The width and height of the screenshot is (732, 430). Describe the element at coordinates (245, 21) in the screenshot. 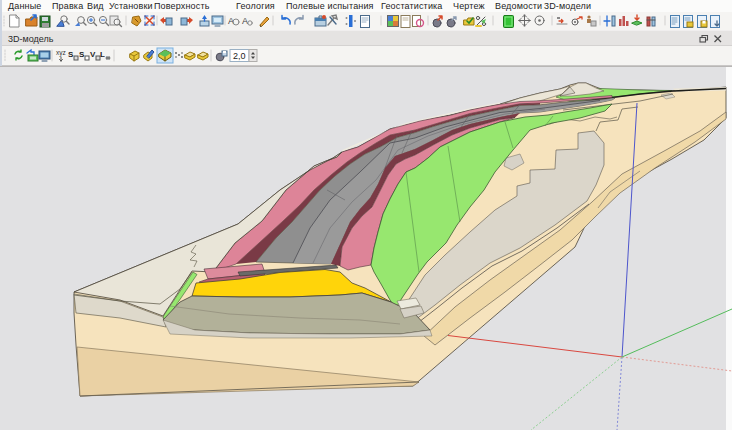

I see `svg-text: A` at that location.